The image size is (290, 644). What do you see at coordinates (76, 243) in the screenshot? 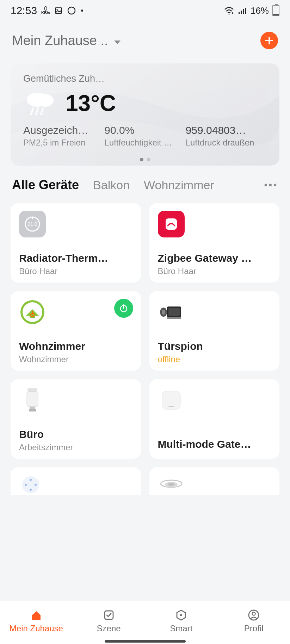
I see `device-card-radiator: 21.0 Radiator-Therm… Büro Haar` at bounding box center [76, 243].